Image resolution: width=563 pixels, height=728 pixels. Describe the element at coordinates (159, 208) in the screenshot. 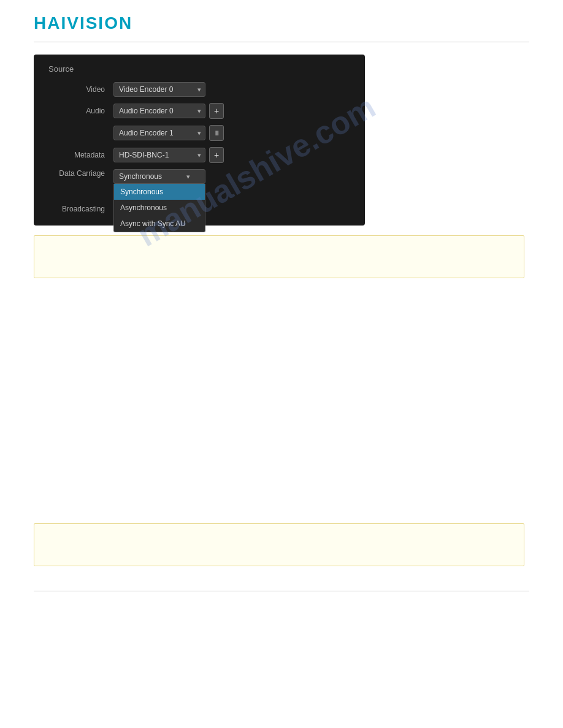

I see `data-carriage-menu: Synchronous Asynchronous Async with Sync…` at that location.